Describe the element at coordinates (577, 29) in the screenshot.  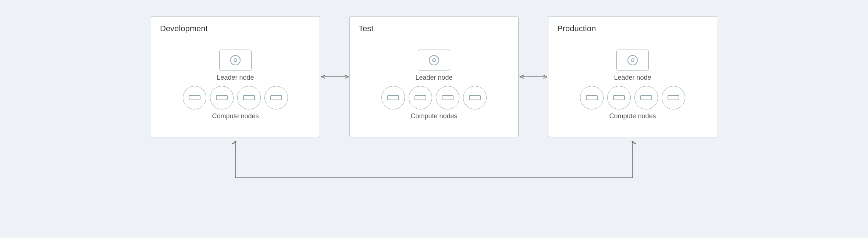
I see `env-title-production: Production` at that location.